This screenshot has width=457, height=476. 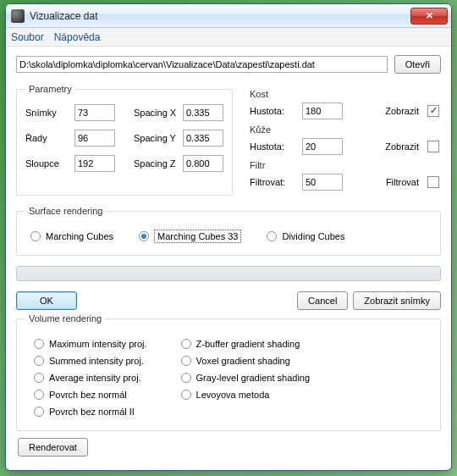 I want to click on radio-marching-cubes-33: Marching Cubes 33, so click(x=190, y=236).